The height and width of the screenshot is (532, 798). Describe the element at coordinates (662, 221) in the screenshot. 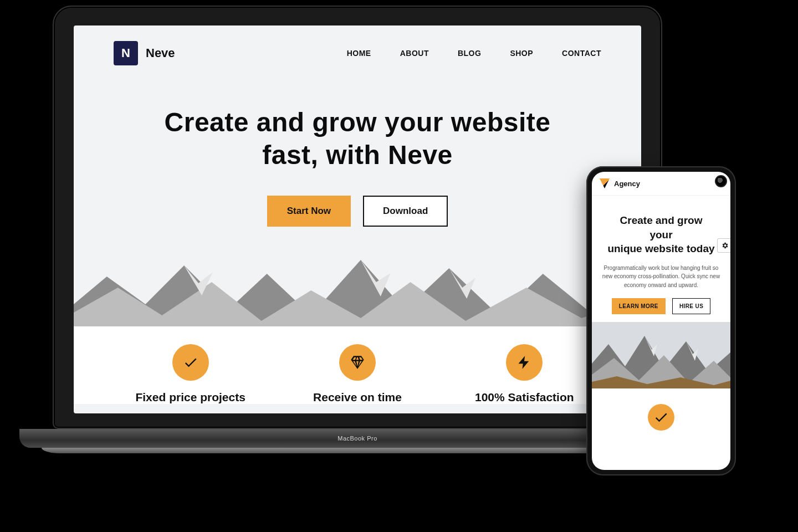

I see `mobile-hero-line-1: Create and grow` at that location.